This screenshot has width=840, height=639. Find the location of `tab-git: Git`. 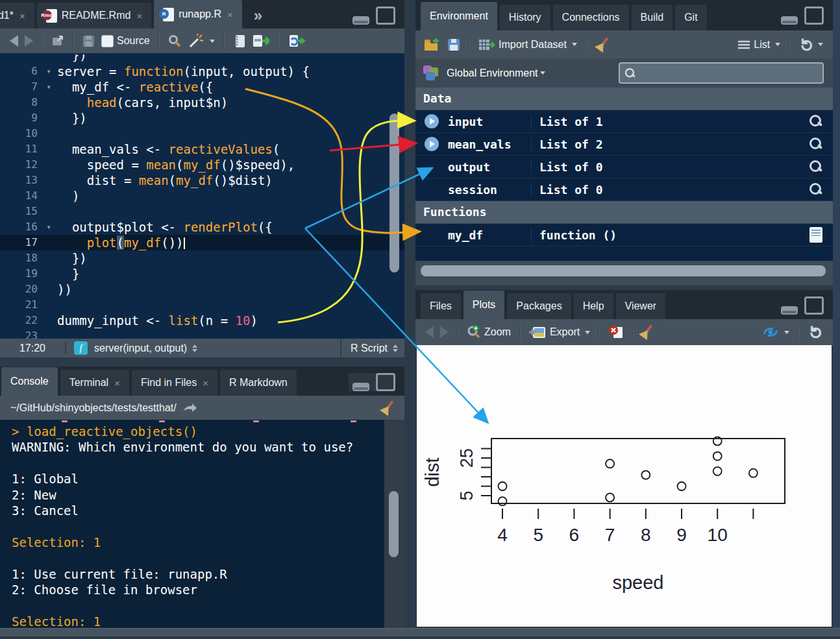

tab-git: Git is located at coordinates (691, 18).